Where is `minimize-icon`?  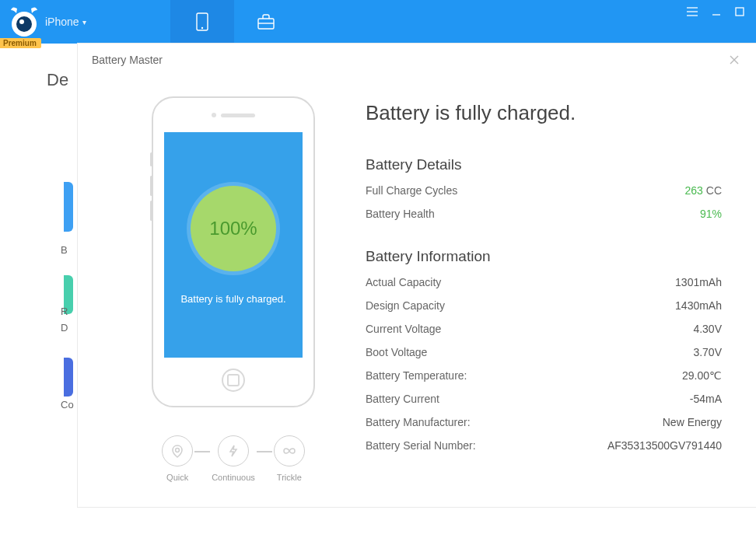 minimize-icon is located at coordinates (716, 12).